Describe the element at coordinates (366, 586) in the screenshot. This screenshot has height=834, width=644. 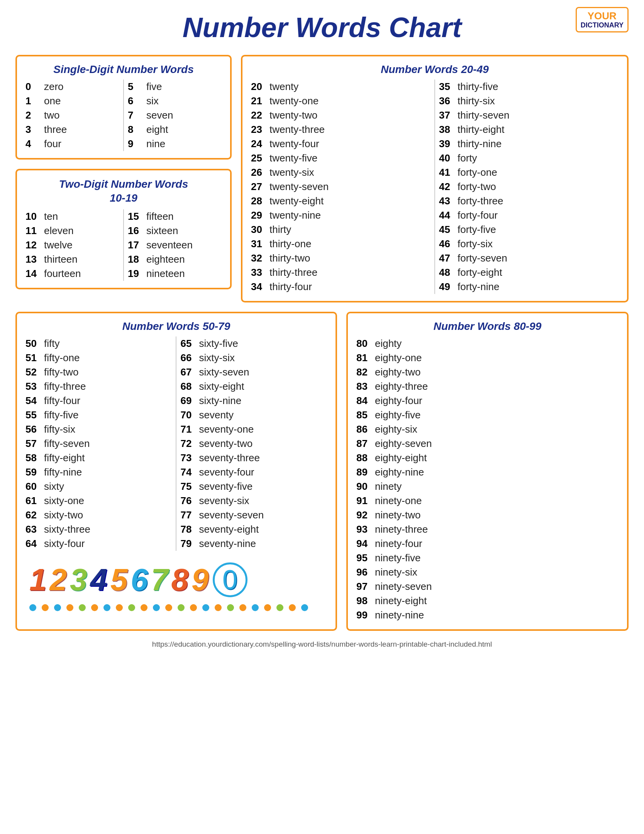
I see `item-number: 97` at that location.